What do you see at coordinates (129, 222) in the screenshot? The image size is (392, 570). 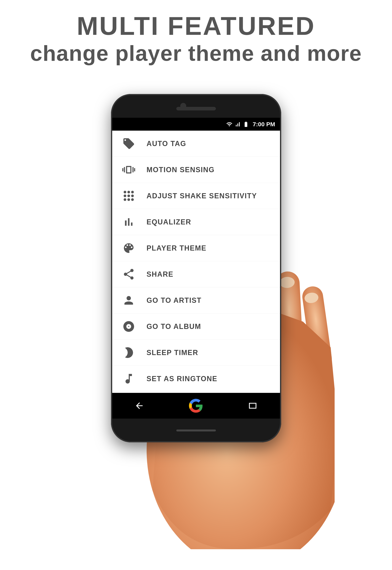 I see `bar-chart-icon` at bounding box center [129, 222].